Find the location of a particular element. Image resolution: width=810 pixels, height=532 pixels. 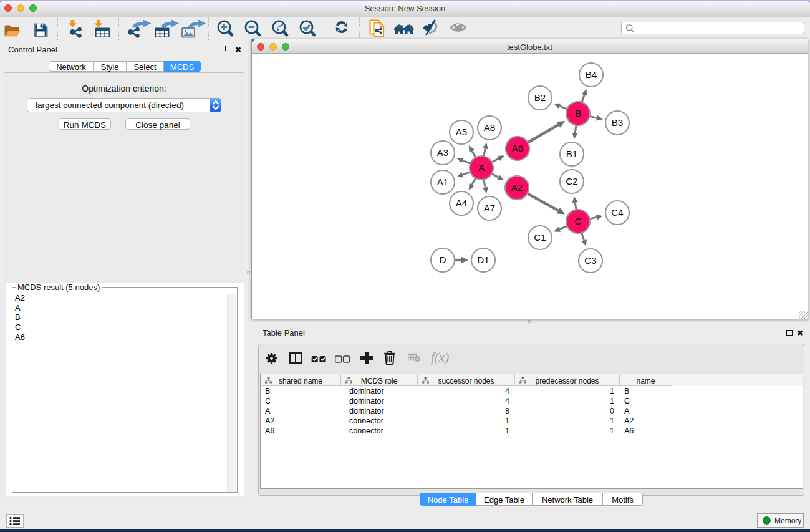

svg-text: A is located at coordinates (481, 167).